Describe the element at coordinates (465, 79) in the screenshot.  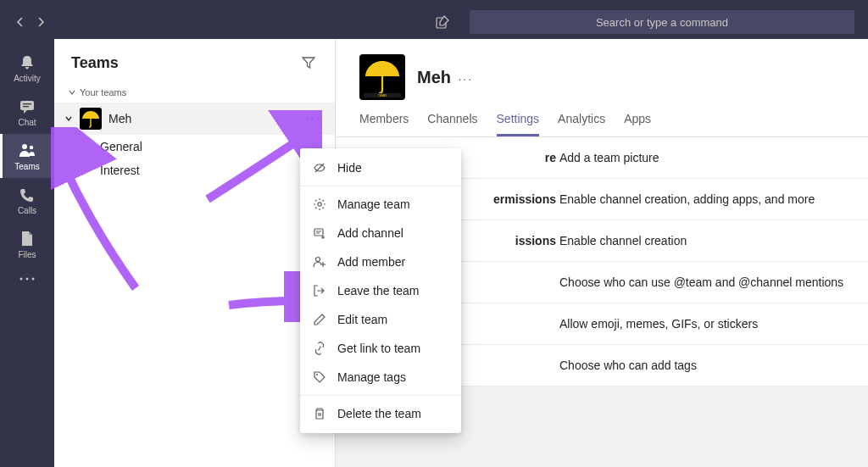
I see `content-title-more: ···` at that location.